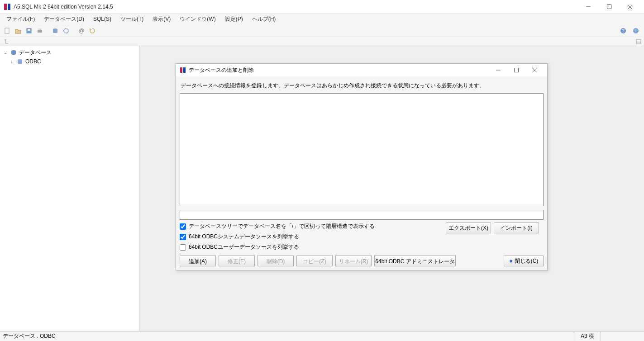 The width and height of the screenshot is (644, 341). I want to click on menu-settings: 設定(P), so click(234, 19).